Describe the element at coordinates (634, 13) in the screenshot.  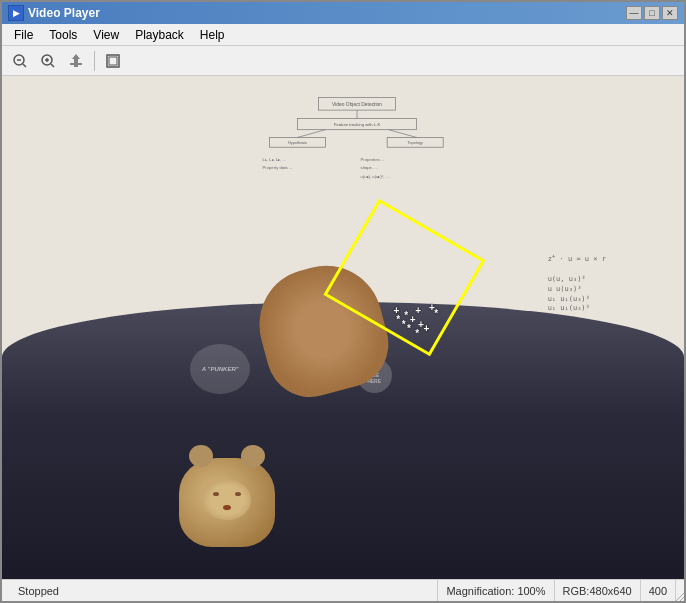
I see `minimize-button: —` at that location.